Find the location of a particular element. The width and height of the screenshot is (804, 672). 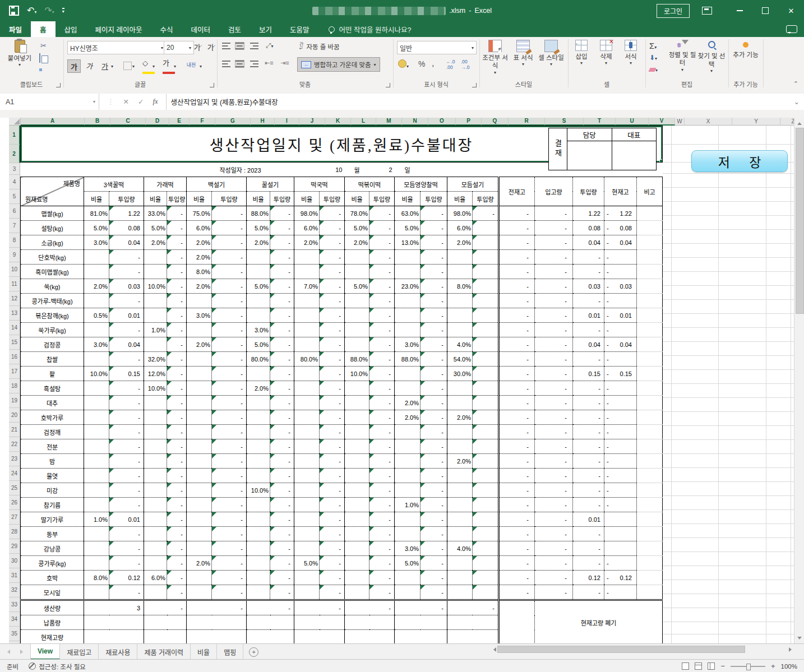

row-header-9: 9 is located at coordinates (15, 255).